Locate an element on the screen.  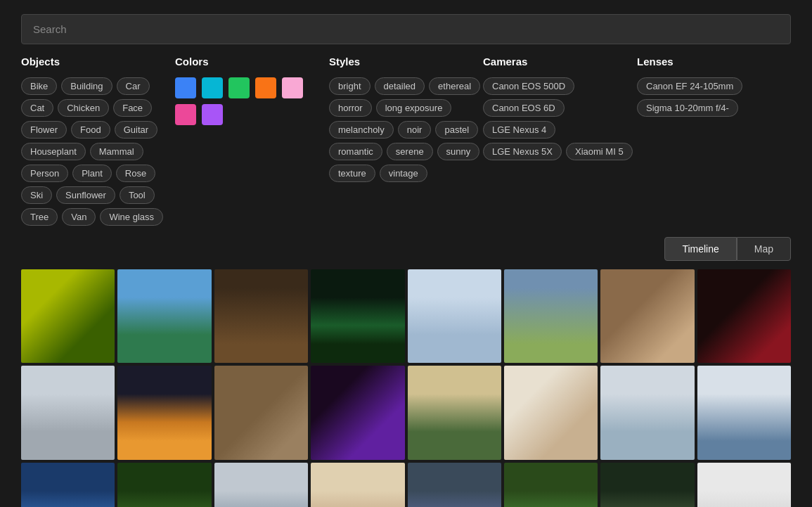
lens-tag: Canon EF 24-105mm is located at coordinates (690, 86).